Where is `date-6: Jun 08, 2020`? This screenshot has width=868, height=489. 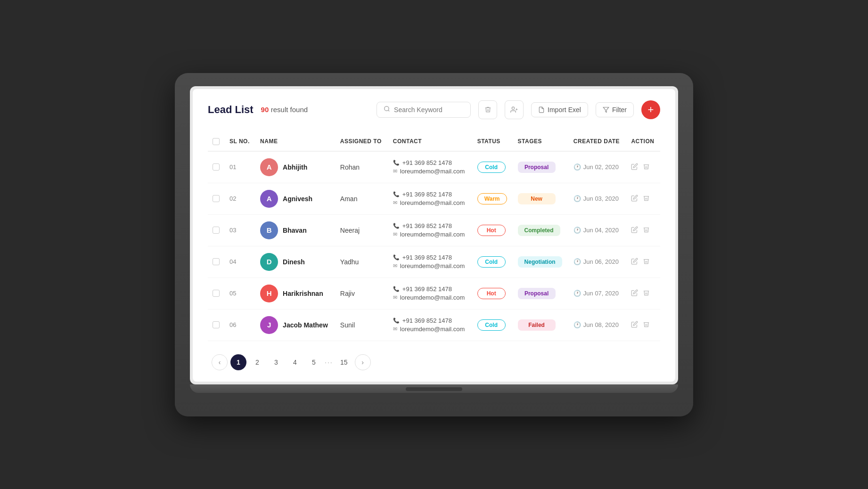 date-6: Jun 08, 2020 is located at coordinates (601, 325).